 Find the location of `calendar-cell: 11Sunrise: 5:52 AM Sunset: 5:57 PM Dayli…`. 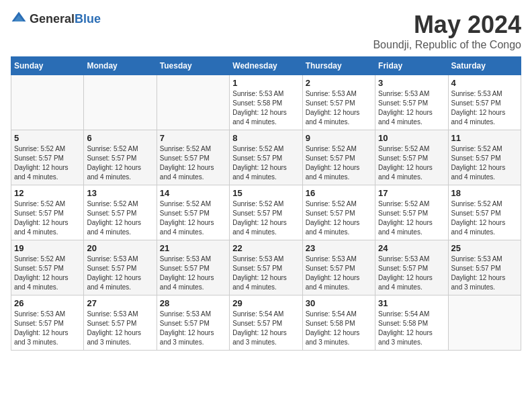

calendar-cell: 11Sunrise: 5:52 AM Sunset: 5:57 PM Dayli… is located at coordinates (484, 158).